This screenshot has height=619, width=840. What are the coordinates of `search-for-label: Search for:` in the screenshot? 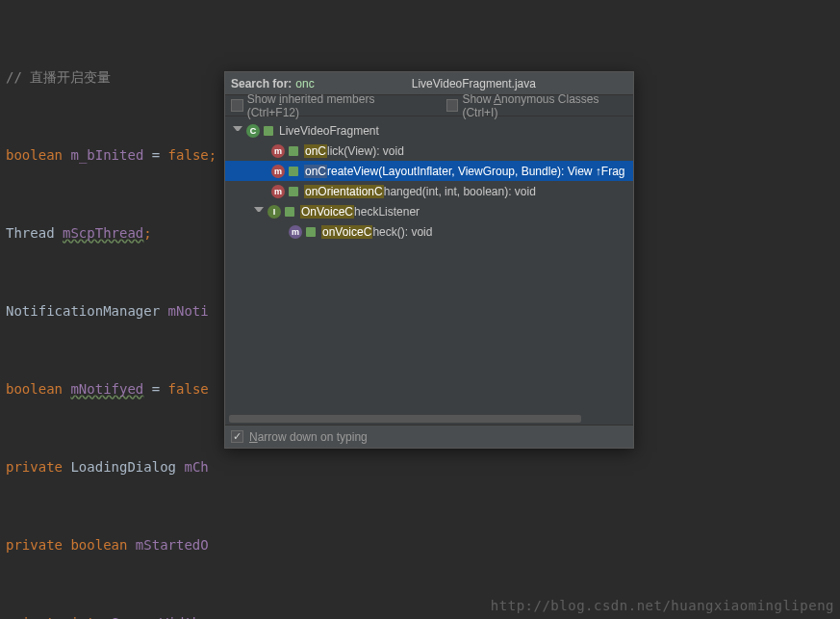 It's located at (260, 84).